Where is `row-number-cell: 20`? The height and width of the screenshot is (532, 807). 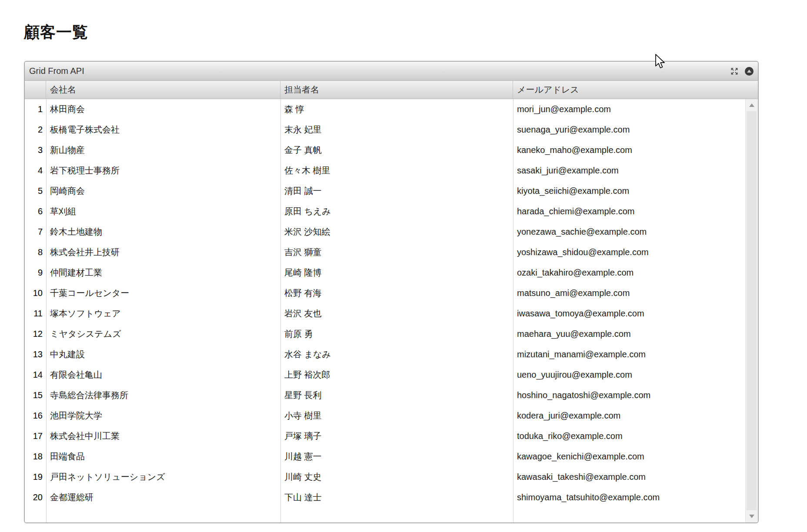 row-number-cell: 20 is located at coordinates (36, 497).